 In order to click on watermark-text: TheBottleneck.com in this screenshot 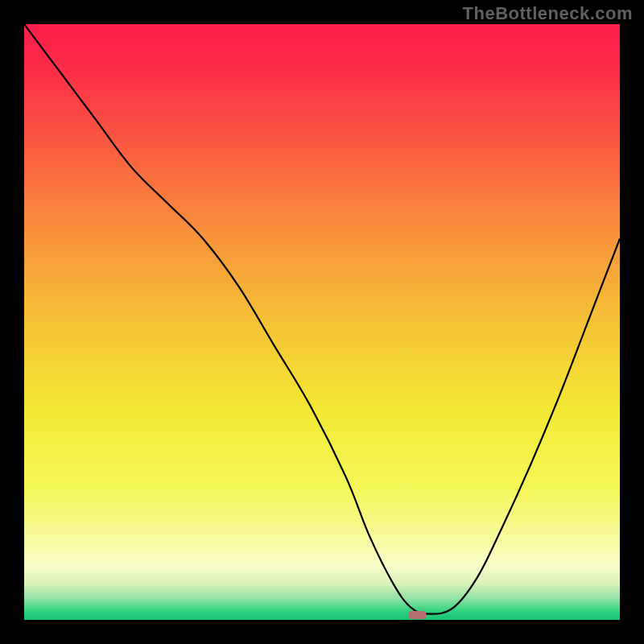, I will do `click(547, 14)`.